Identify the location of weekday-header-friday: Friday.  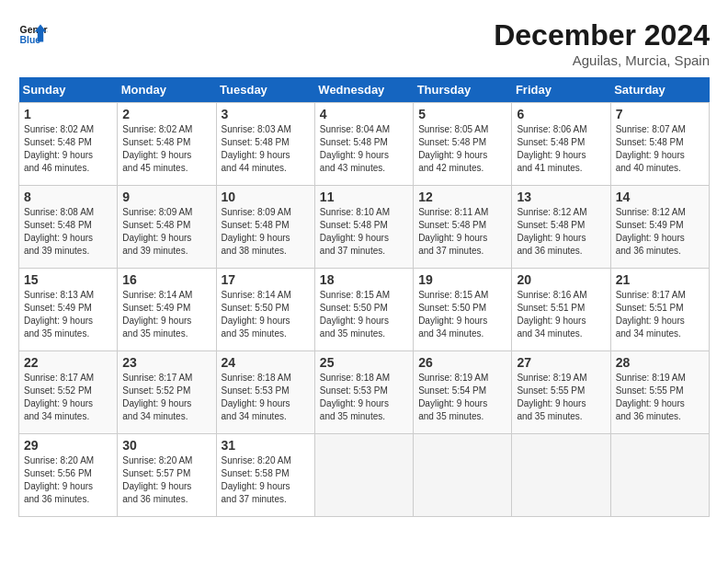
(561, 90).